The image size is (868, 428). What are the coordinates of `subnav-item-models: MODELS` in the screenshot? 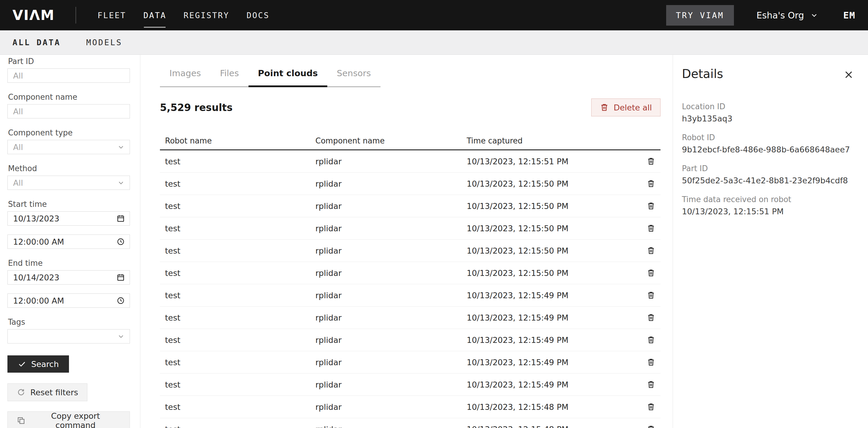 It's located at (104, 42).